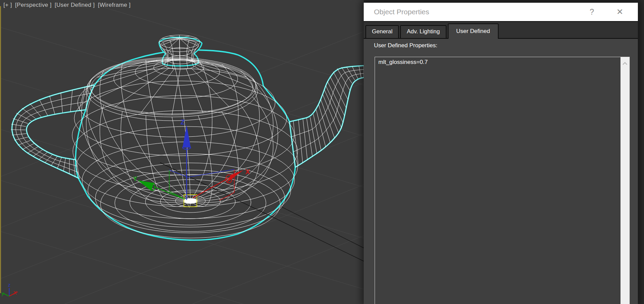 This screenshot has height=304, width=644. What do you see at coordinates (15, 292) in the screenshot?
I see `tripod-x-label: X` at bounding box center [15, 292].